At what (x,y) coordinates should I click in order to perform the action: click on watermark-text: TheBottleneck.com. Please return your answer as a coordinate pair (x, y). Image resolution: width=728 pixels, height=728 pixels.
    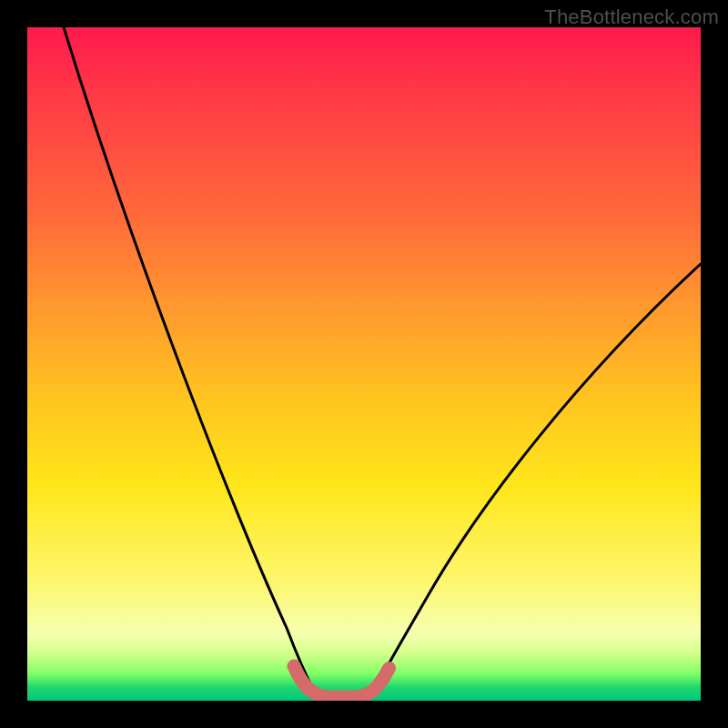
    Looking at the image, I should click on (632, 17).